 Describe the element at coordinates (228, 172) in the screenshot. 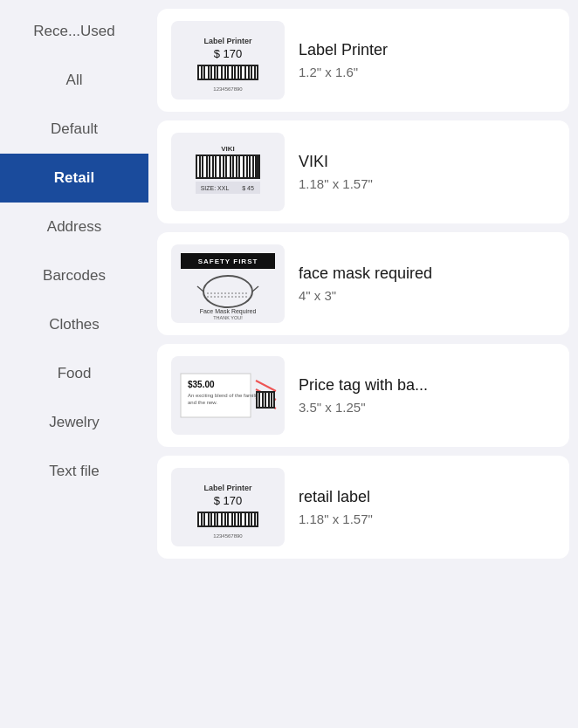

I see `template-thumbnail-viki: VIKI` at that location.